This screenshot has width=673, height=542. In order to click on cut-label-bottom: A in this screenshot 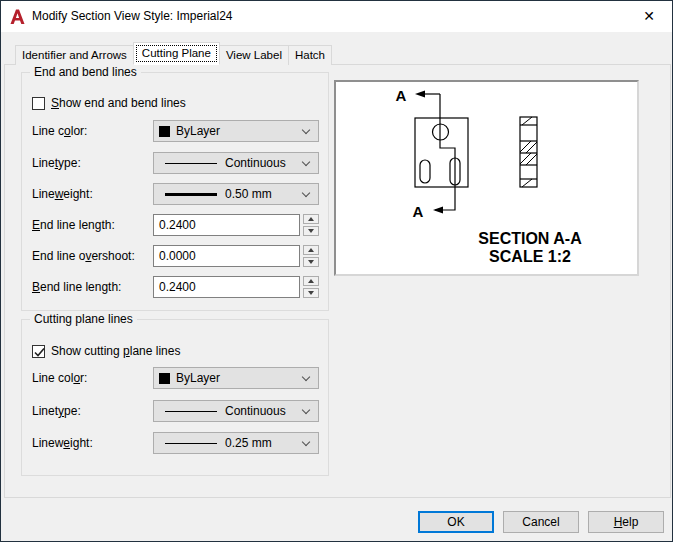, I will do `click(418, 212)`.